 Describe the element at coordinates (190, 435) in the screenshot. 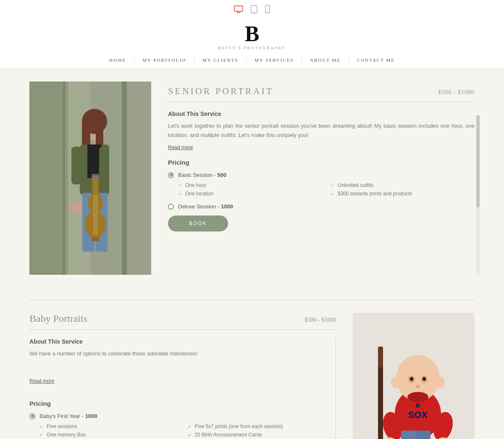

I see `check-icon-b4: ✓` at that location.